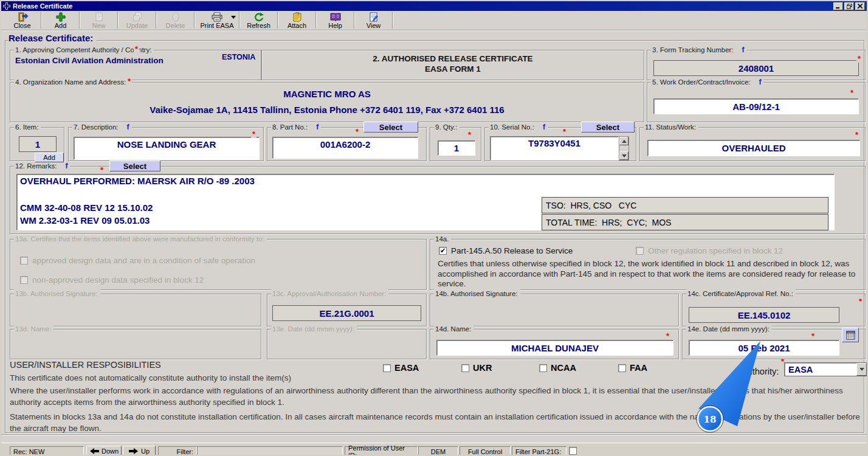 Image resolution: width=868 pixels, height=456 pixels. What do you see at coordinates (512, 127) in the screenshot?
I see `box10-label: 10. Serial No.:` at bounding box center [512, 127].